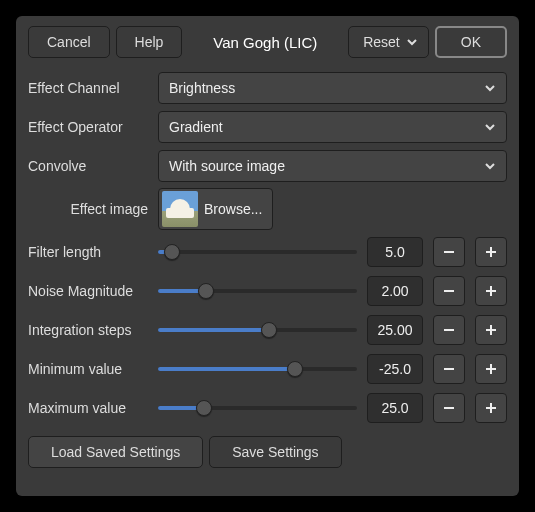 The image size is (535, 512). Describe the element at coordinates (395, 369) in the screenshot. I see `minimum-value-input: -25.0` at that location.